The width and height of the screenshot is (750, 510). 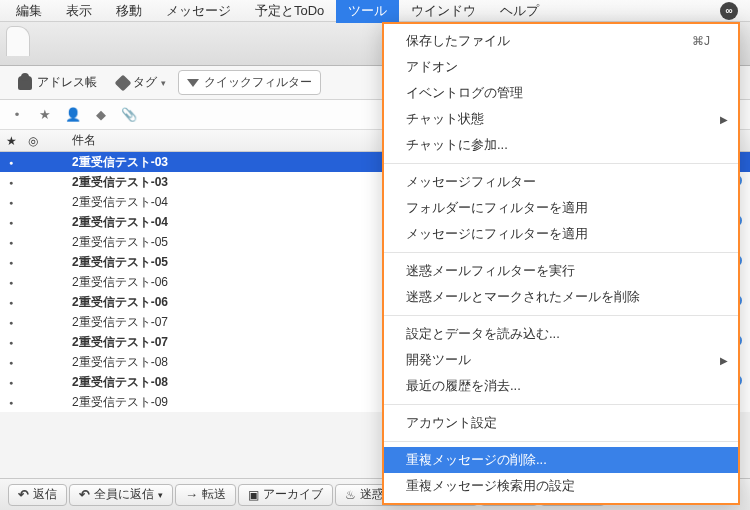 What do you see at coordinates (561, 423) in the screenshot?
I see `menu-item: アカウント設定` at bounding box center [561, 423].